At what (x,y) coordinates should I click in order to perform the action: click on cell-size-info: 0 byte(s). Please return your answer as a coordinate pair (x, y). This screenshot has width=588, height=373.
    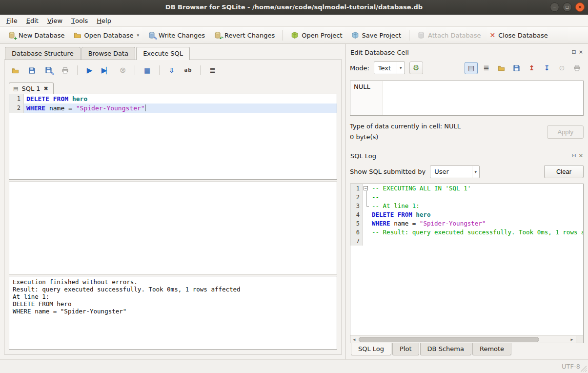
    Looking at the image, I should click on (405, 137).